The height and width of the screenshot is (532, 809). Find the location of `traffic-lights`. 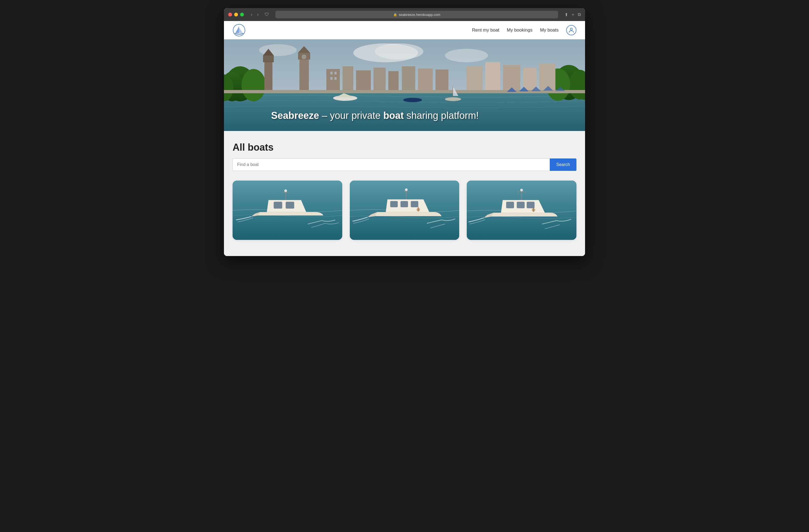

traffic-lights is located at coordinates (236, 14).